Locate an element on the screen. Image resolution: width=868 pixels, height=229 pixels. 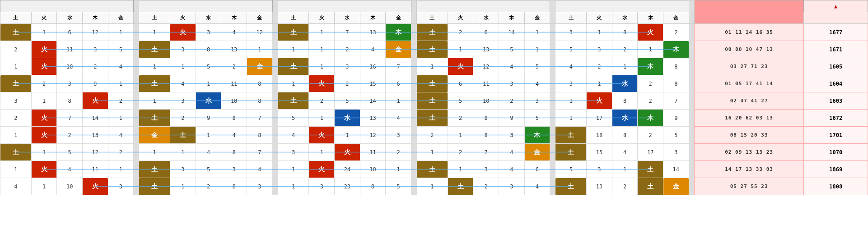
cell-r5-s4-c1: 17 is located at coordinates (600, 118).